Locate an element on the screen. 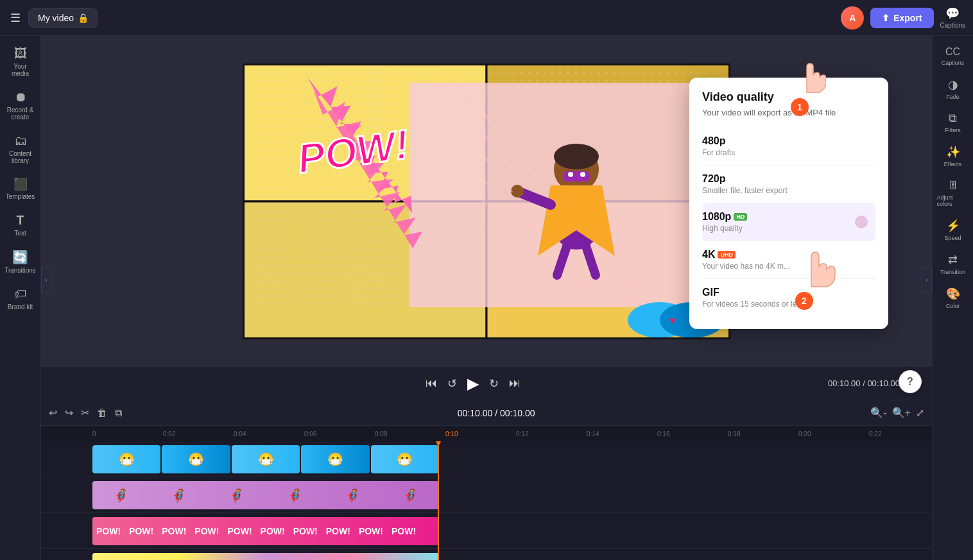 The width and height of the screenshot is (973, 560). color-icon: 🎨 is located at coordinates (953, 294).